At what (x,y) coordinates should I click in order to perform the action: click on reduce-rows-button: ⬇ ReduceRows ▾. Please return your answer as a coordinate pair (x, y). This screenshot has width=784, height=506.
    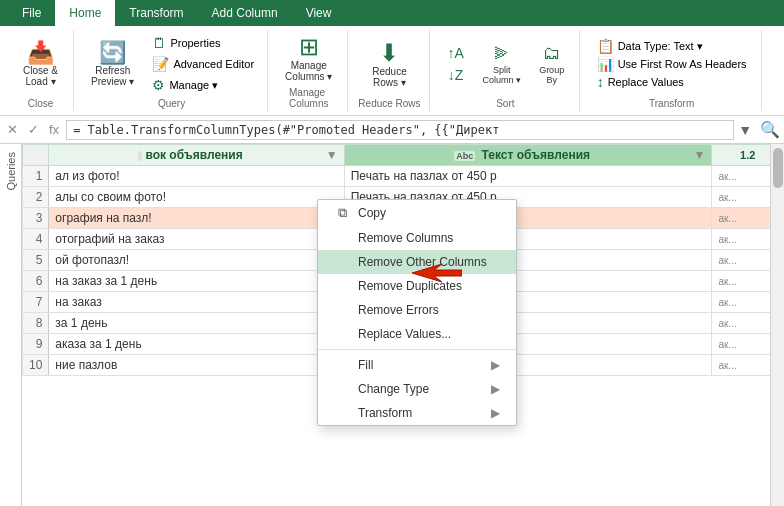
    Looking at the image, I should click on (389, 64).